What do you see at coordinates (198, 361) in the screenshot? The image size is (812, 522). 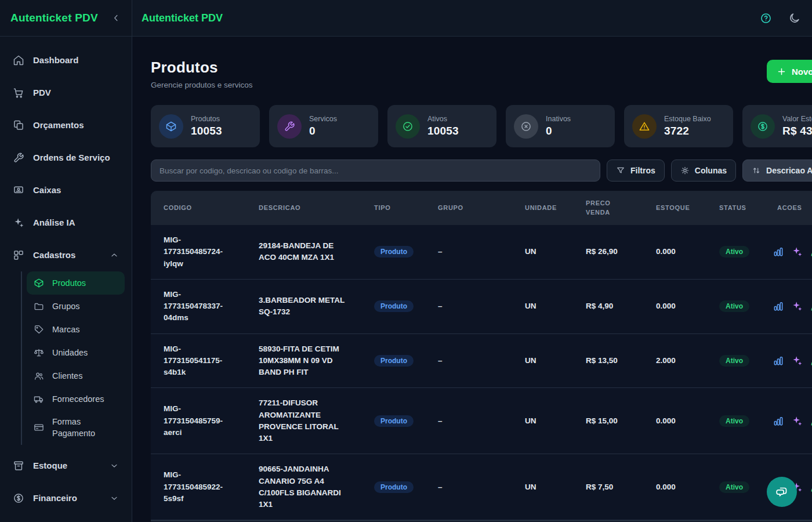 I see `cell-codigo: MIG-1773150541175-s4b1k` at bounding box center [198, 361].